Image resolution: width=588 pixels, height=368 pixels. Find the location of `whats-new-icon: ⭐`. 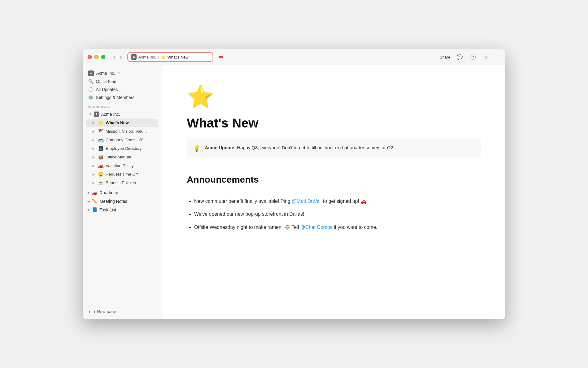

whats-new-icon: ⭐ is located at coordinates (101, 123).